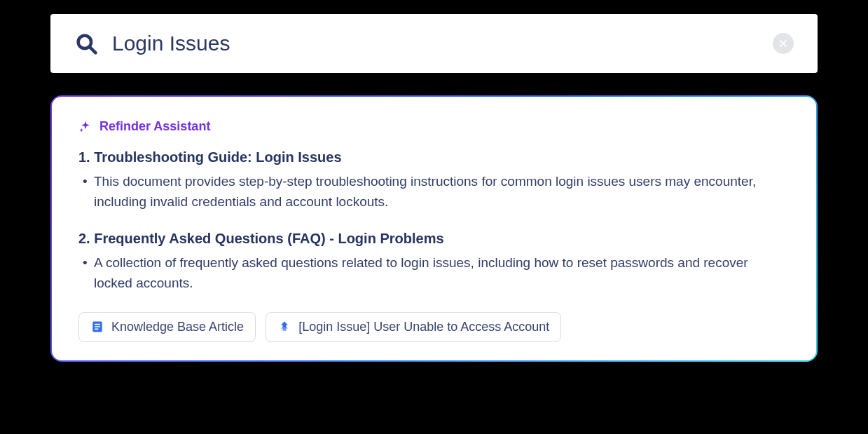 The image size is (868, 434). What do you see at coordinates (443, 43) in the screenshot?
I see `search-input` at bounding box center [443, 43].